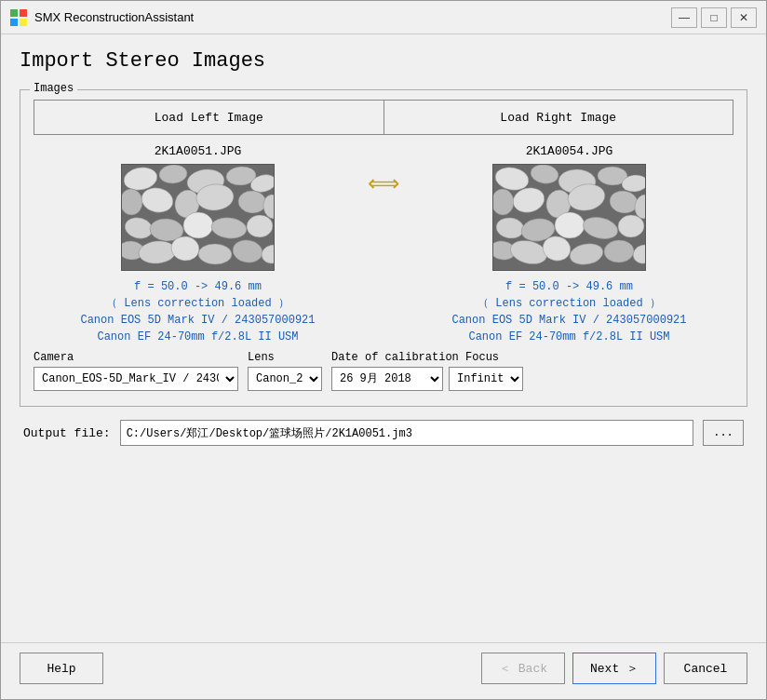 The height and width of the screenshot is (700, 767). I want to click on left-image-info: f = 50.0 -> 49.6 mm （ Lens correction lo…, so click(197, 312).